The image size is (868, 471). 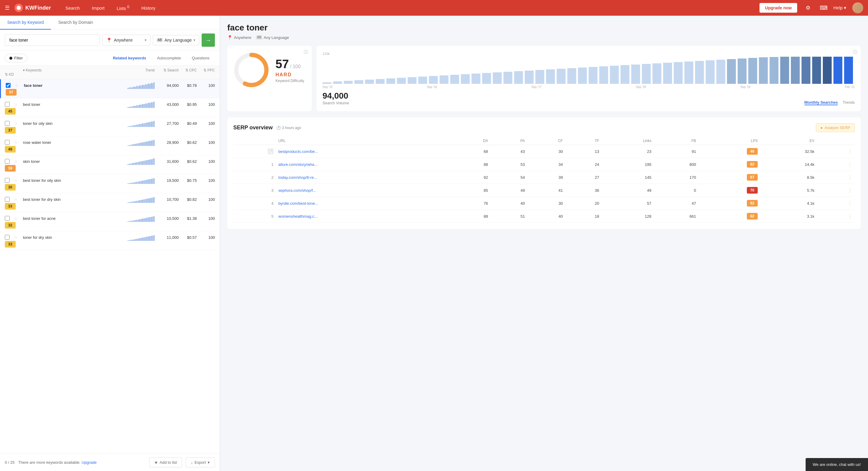 I want to click on serp-url-link: allure.com/story/wha..., so click(x=298, y=165).